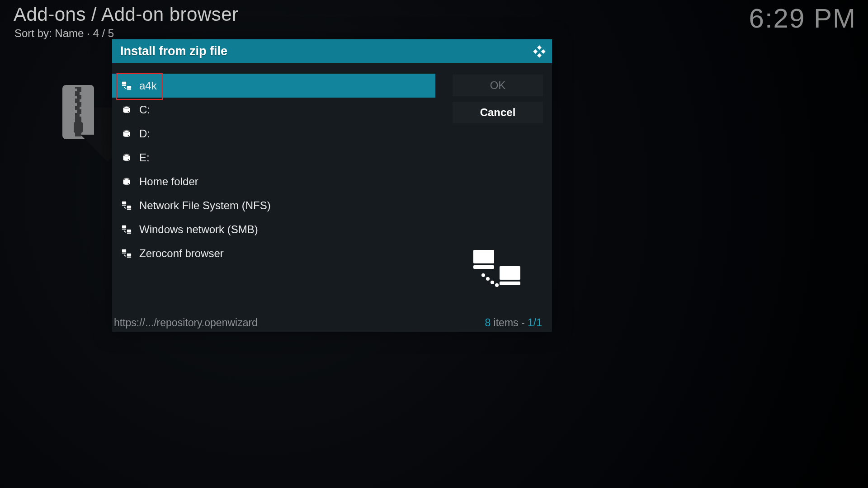  I want to click on location-item: Zeroconf browser, so click(274, 253).